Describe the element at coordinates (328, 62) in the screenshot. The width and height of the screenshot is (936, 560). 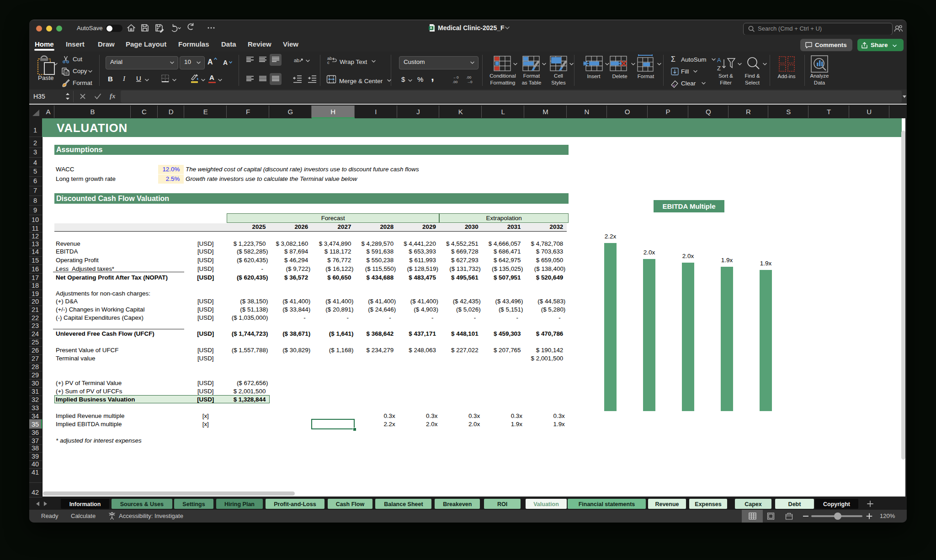
I see `svg-text: c` at that location.